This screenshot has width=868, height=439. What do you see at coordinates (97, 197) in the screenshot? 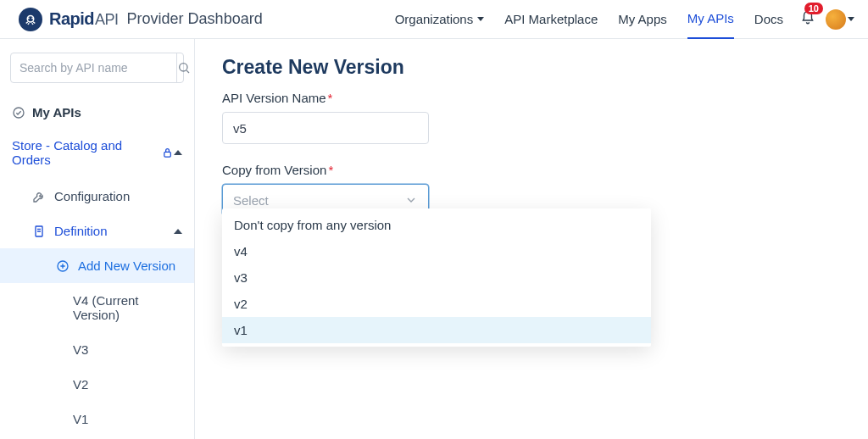
I see `sidebar-item-configuration: Configuration` at bounding box center [97, 197].